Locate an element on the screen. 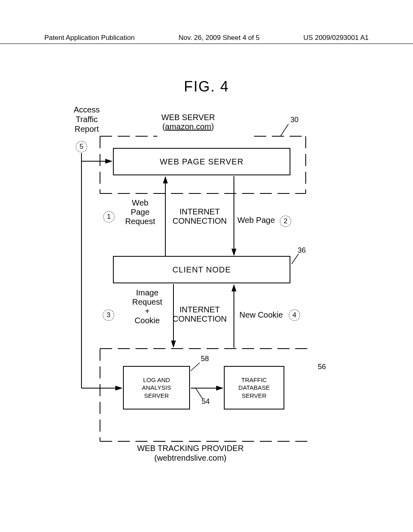 This screenshot has width=413, height=532. ref-56: 56 is located at coordinates (322, 367).